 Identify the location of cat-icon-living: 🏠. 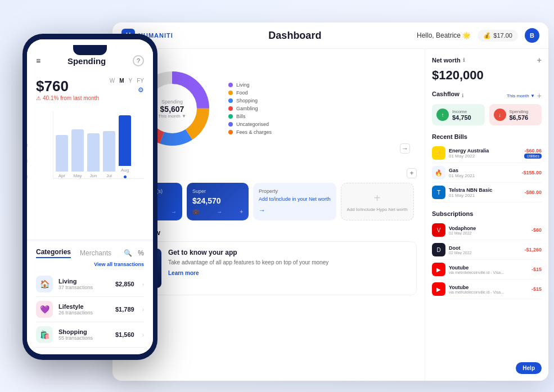
(44, 284).